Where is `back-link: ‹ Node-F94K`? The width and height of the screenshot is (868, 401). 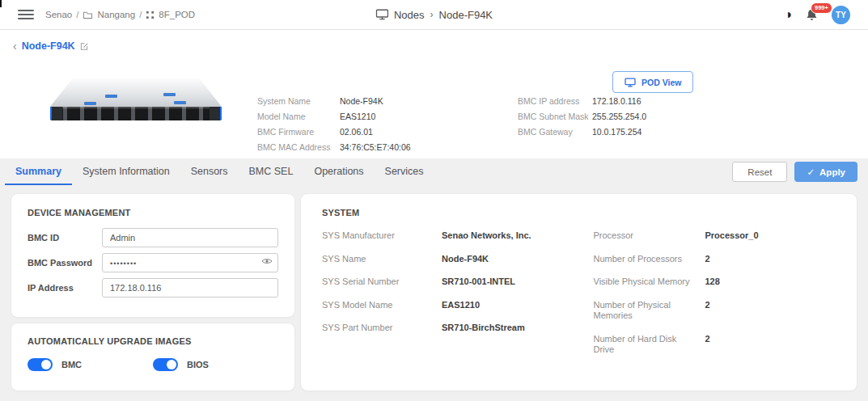 back-link: ‹ Node-F94K is located at coordinates (51, 46).